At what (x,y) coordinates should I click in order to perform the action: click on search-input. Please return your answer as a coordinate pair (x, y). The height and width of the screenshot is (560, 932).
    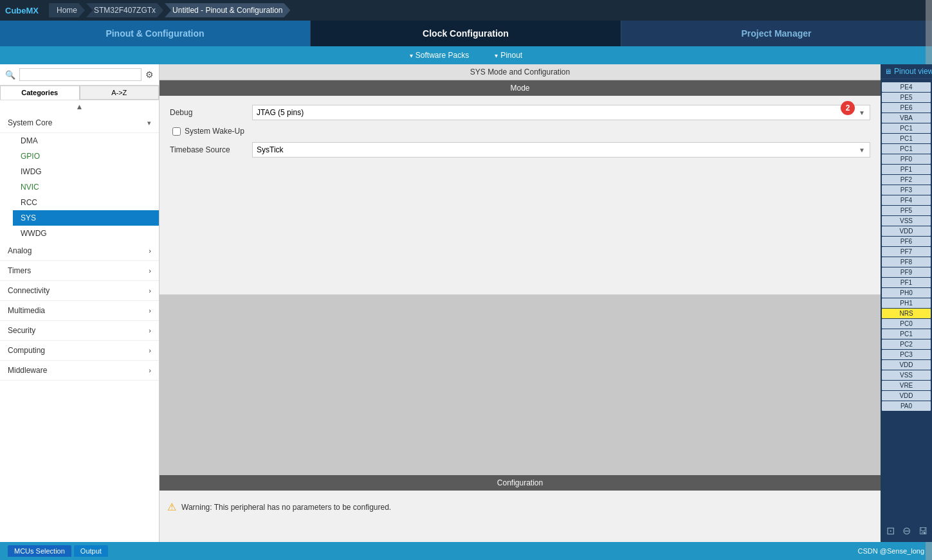
    Looking at the image, I should click on (80, 75).